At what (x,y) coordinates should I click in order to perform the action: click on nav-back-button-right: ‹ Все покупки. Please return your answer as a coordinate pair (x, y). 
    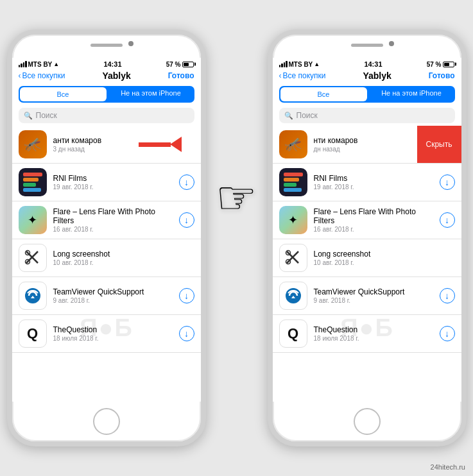
    Looking at the image, I should click on (303, 76).